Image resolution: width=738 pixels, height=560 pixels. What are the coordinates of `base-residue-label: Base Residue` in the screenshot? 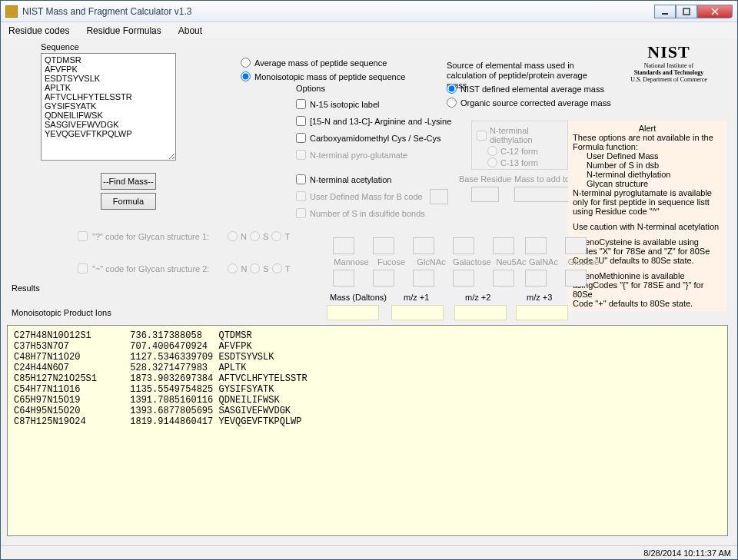 It's located at (486, 179).